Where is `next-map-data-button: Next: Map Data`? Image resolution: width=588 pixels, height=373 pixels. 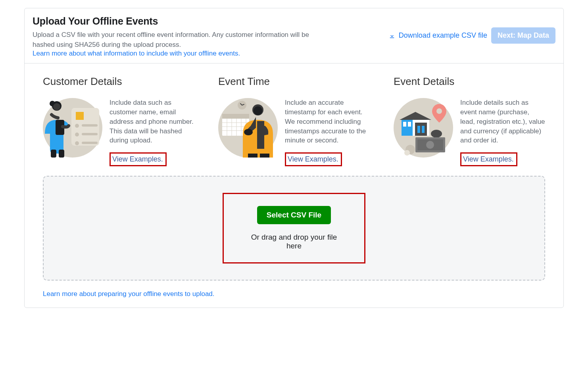 next-map-data-button: Next: Map Data is located at coordinates (523, 36).